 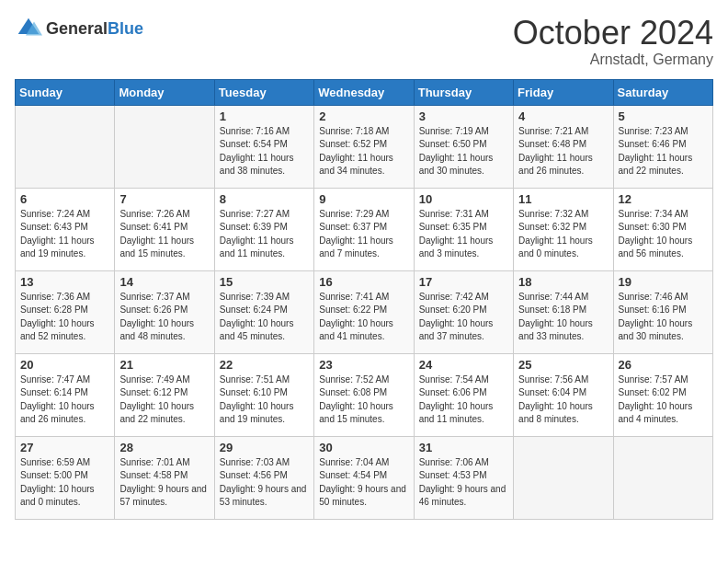 I want to click on cell-daylight-info: Sunrise: 7:18 AM Sunset: 6:52 PM Dayligh…, so click(x=364, y=152).